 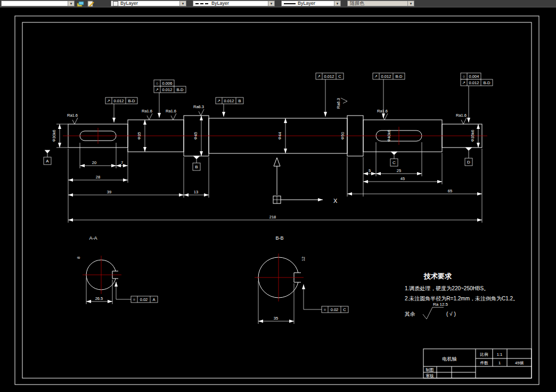 What do you see at coordinates (38, 3) in the screenshot?
I see `layer-control-dropdown: ▾` at bounding box center [38, 3].